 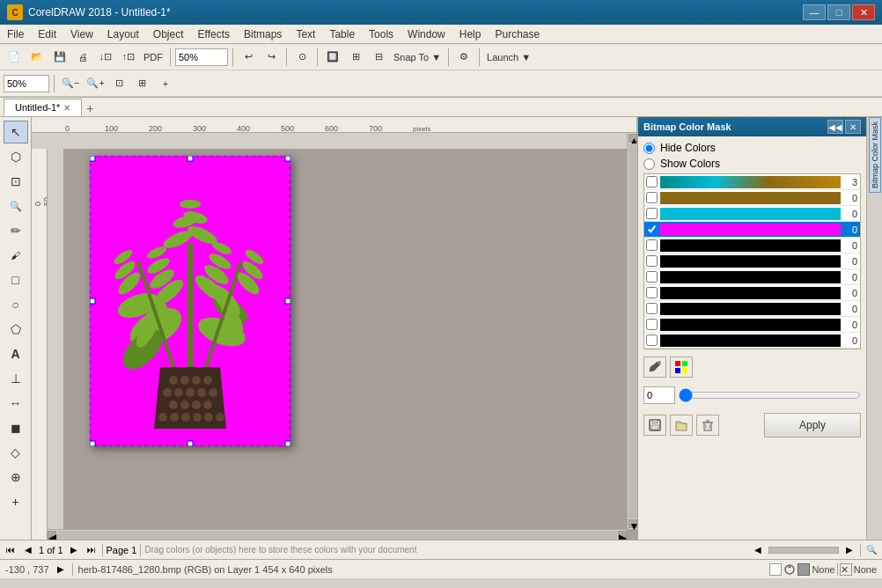 What do you see at coordinates (214, 34) in the screenshot?
I see `menu-effects: Effects` at bounding box center [214, 34].